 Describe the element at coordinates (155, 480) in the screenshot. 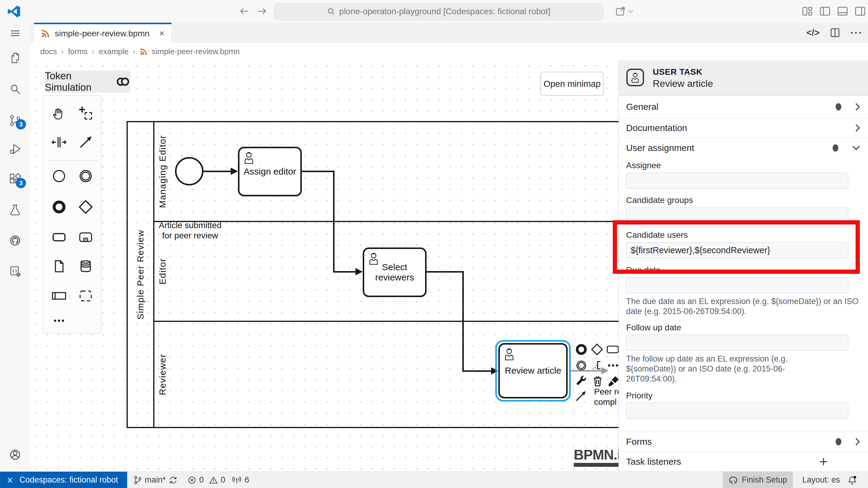

I see `branch-label: main*` at that location.